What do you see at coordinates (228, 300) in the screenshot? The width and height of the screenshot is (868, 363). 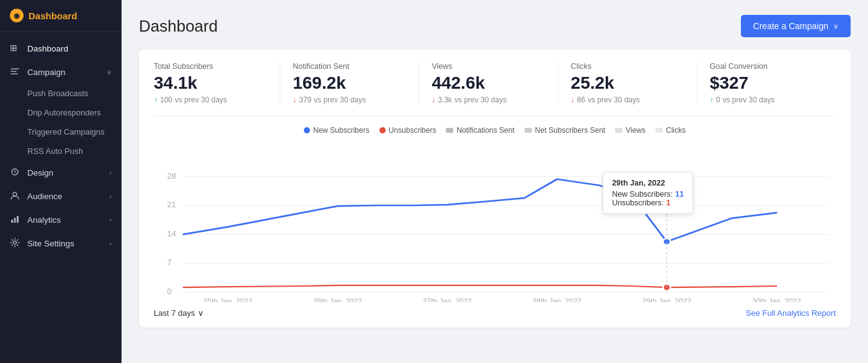 I see `svg-text: 25th Jan, 2022` at bounding box center [228, 300].